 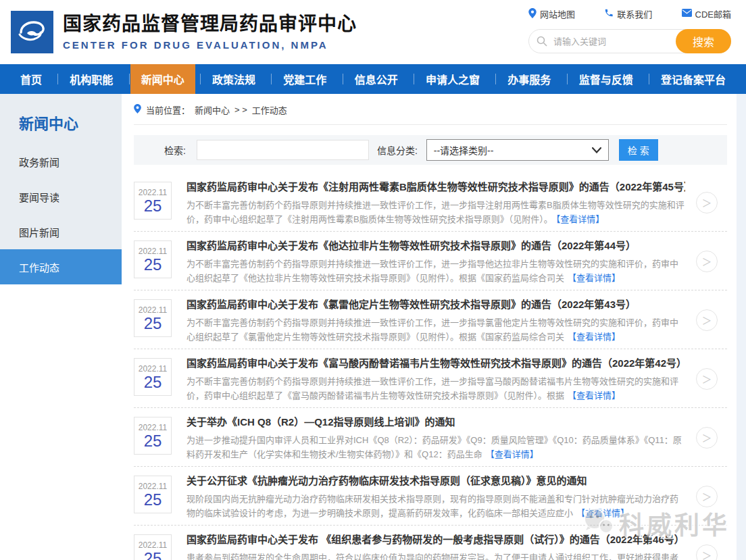 I want to click on news-title-link: 国家药监局药审中心关于发布《他达拉非片生物等效性研究技术指导原则》的通告（202…, so click(x=436, y=246).